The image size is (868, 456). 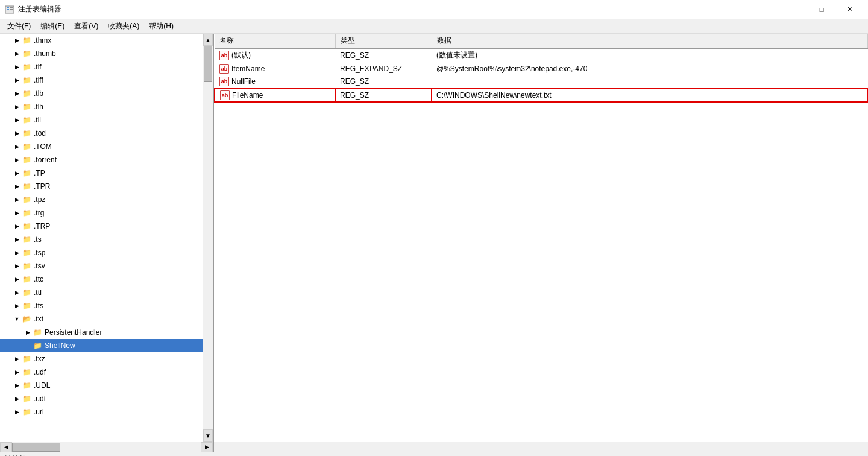 I want to click on col-name: 名称, so click(x=275, y=41).